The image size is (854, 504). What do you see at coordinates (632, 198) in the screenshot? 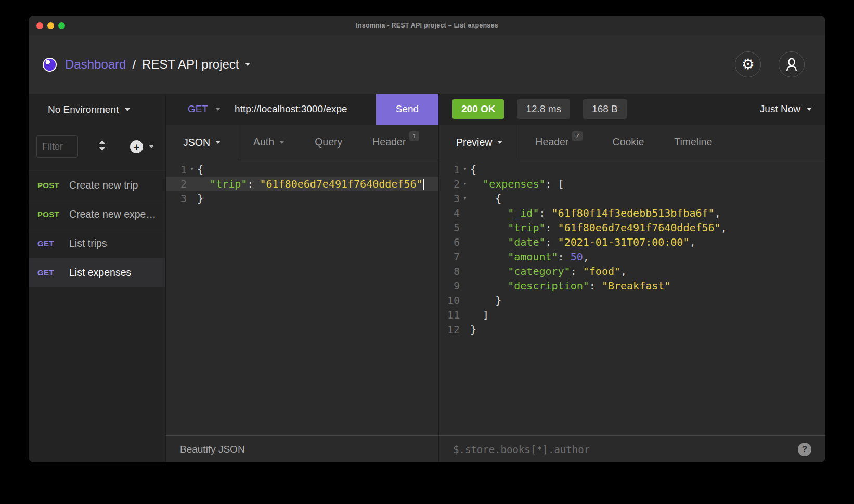
I see `code-line-3: 3▾ {` at bounding box center [632, 198].